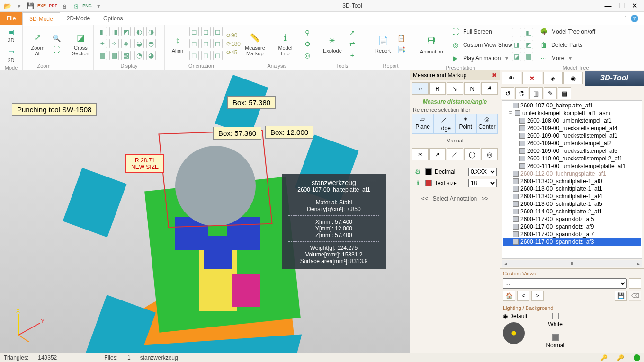 This screenshot has height=362, width=644. What do you see at coordinates (126, 55) in the screenshot?
I see `display-opt-icon: ▩` at bounding box center [126, 55].